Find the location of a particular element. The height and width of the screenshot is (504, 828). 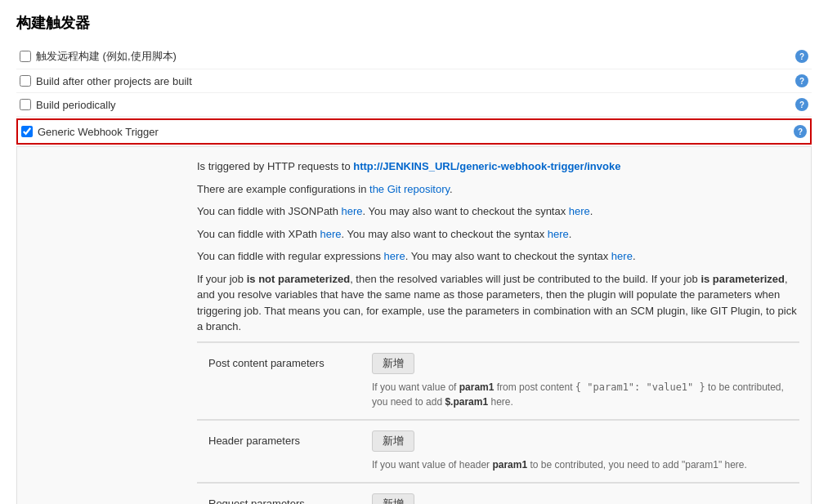

request-params-section: Request parameters 新增 If you want value … is located at coordinates (499, 493).